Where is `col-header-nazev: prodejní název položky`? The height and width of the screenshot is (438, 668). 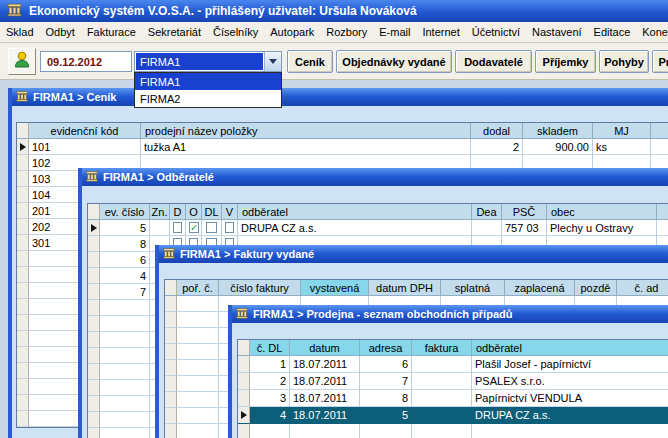 col-header-nazev: prodejní název položky is located at coordinates (306, 131).